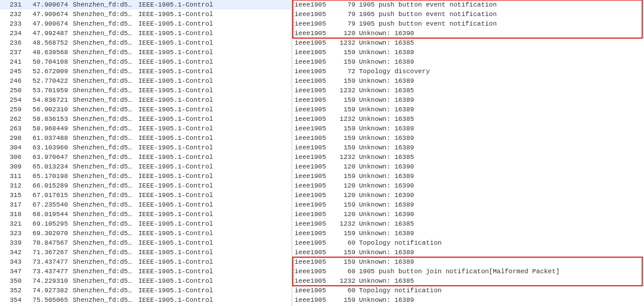  What do you see at coordinates (145, 262) in the screenshot?
I see `table-row: 343 73.437477 Shenzhen_fd:d5... IEEE-190…` at bounding box center [145, 262].